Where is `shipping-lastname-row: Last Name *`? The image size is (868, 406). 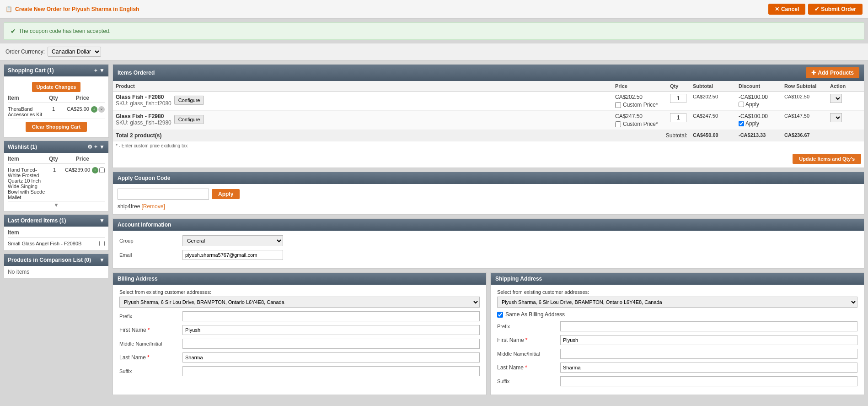
shipping-lastname-row: Last Name * is located at coordinates (677, 368).